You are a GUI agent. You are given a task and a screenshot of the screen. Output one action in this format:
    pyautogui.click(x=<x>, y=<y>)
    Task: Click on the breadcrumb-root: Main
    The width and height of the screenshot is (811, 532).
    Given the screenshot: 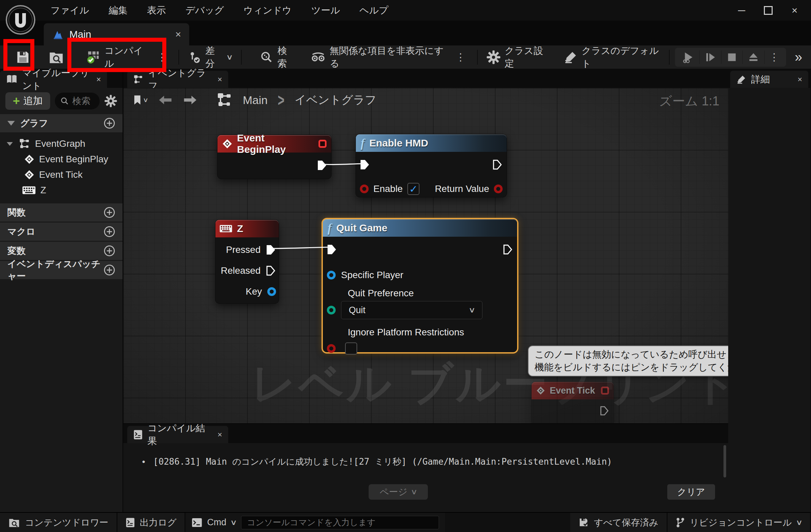 What is the action you would take?
    pyautogui.click(x=255, y=100)
    